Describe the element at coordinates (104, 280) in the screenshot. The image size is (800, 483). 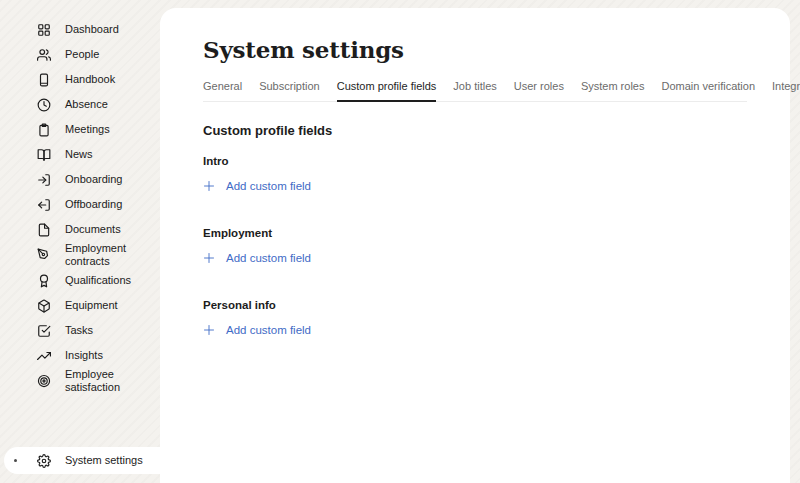
I see `sidebar-item-label: Qualifications` at that location.